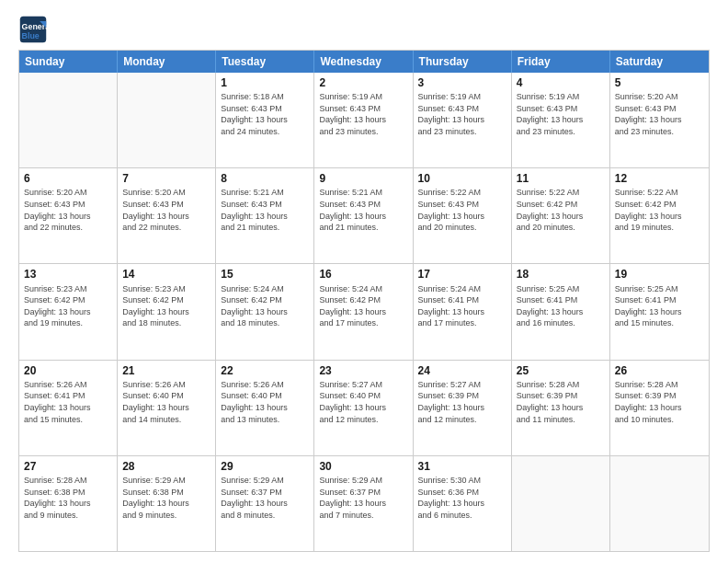 The height and width of the screenshot is (563, 728). Describe the element at coordinates (363, 274) in the screenshot. I see `day-number: 16` at that location.